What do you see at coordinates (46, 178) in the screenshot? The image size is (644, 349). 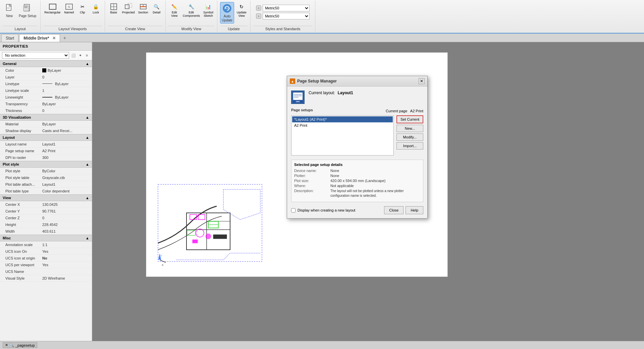 I see `prop-plot-style-table: Plot style table Grayscale.ctb` at bounding box center [46, 178].